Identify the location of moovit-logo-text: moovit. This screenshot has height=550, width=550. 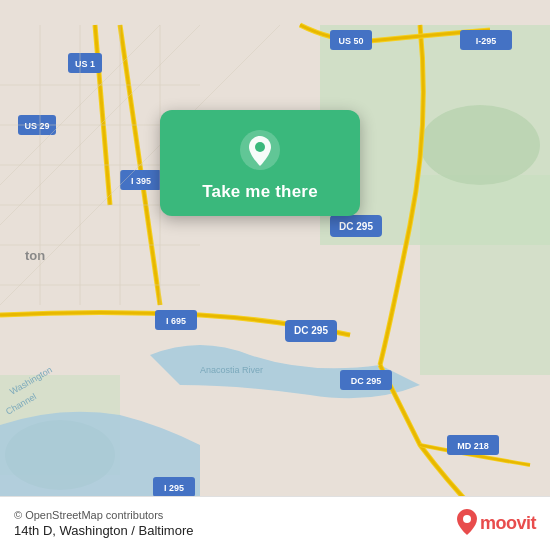
(508, 524).